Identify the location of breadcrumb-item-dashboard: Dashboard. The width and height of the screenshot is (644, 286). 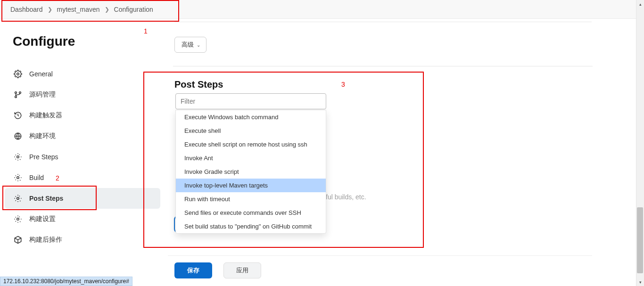
(26, 9).